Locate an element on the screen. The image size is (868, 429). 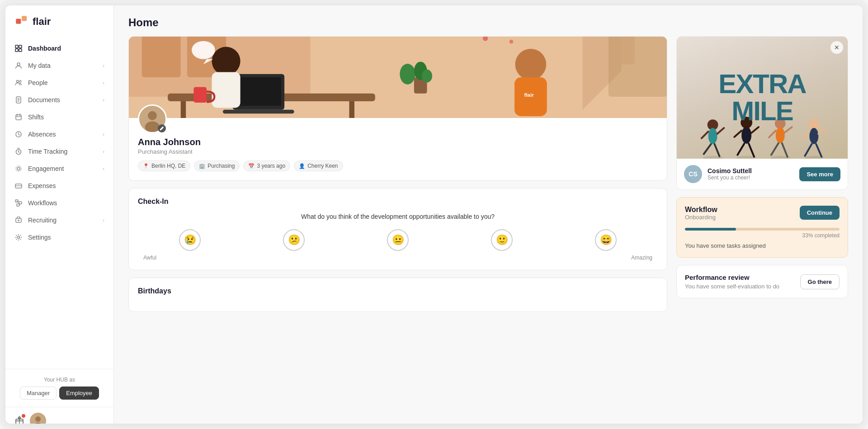
sidebar-item-documents: Documents › is located at coordinates (60, 100).